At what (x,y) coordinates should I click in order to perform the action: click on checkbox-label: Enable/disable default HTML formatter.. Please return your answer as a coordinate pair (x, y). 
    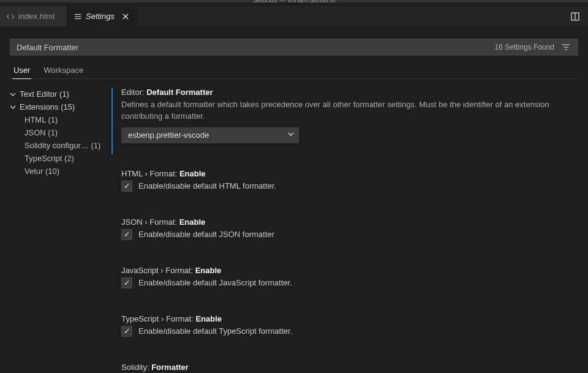
    Looking at the image, I should click on (207, 186).